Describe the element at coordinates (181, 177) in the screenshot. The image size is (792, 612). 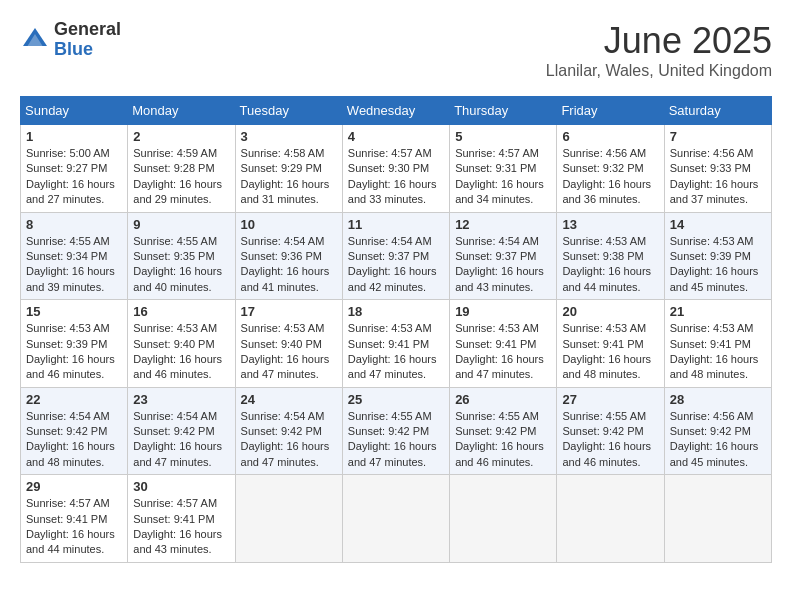
I see `day-info: Sunrise: 4:59 AMSunset: 9:28 PMDaylight:…` at that location.